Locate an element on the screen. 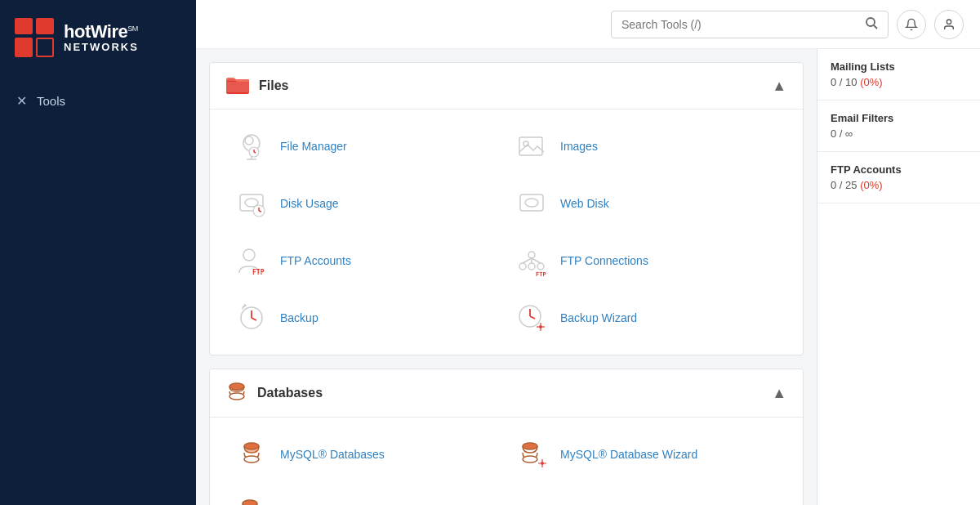 The image size is (980, 505). rp-email-filters-label: Email Filters is located at coordinates (898, 118).